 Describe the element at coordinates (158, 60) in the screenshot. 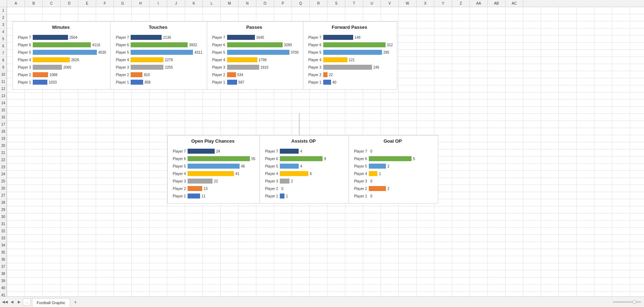

I see `bar-row: Player 42278` at that location.